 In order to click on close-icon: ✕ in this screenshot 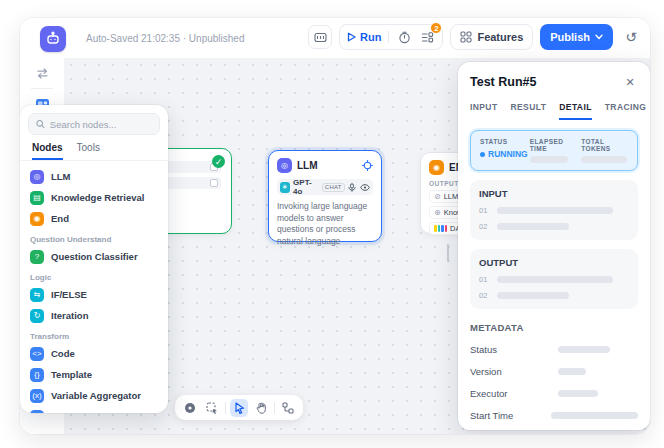, I will do `click(630, 82)`.